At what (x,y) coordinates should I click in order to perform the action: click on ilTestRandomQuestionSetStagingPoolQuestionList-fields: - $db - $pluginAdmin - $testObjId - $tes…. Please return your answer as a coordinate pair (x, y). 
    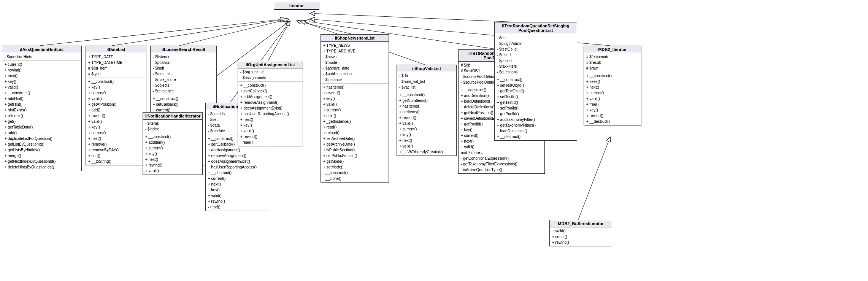
    Looking at the image, I should click on (536, 55).